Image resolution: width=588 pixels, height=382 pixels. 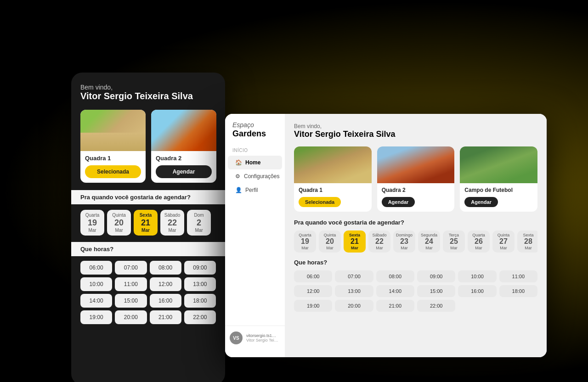 What do you see at coordinates (454, 248) in the screenshot?
I see `month-6: Mar` at bounding box center [454, 248].